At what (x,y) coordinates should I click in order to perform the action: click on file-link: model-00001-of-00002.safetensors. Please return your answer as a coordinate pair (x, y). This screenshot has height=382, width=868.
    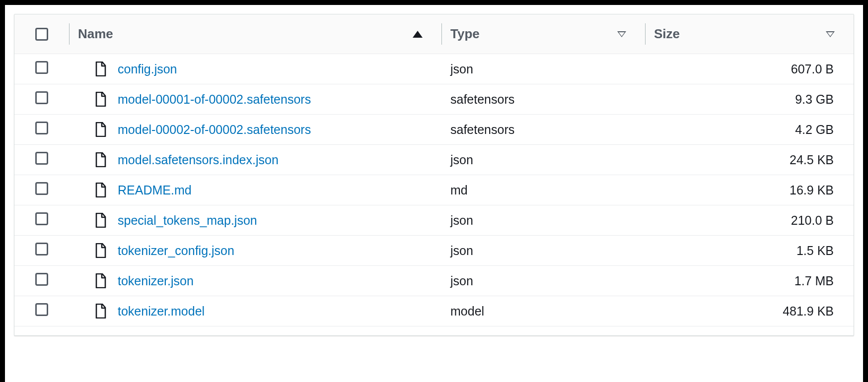
    Looking at the image, I should click on (215, 99).